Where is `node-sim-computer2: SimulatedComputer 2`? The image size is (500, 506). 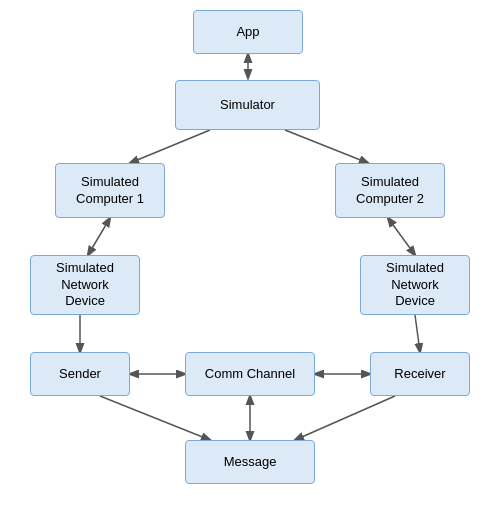 node-sim-computer2: SimulatedComputer 2 is located at coordinates (390, 190).